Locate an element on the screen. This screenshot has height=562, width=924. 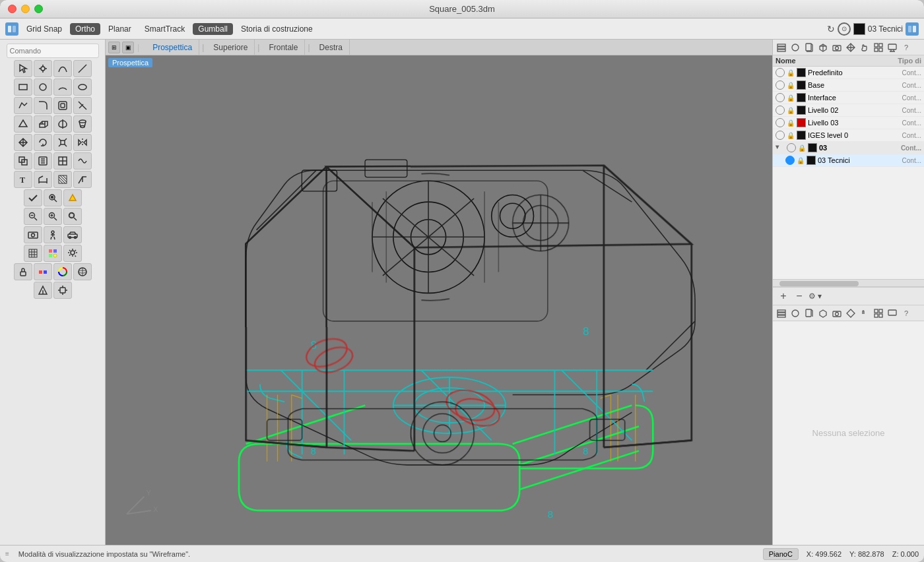
layer-color-interface is located at coordinates (801, 98).